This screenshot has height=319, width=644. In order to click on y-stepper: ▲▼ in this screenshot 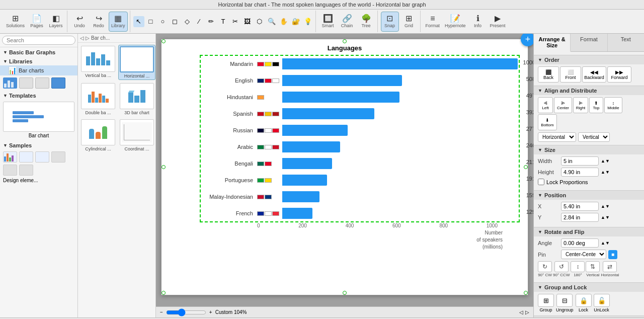, I will do `click(605, 217)`.